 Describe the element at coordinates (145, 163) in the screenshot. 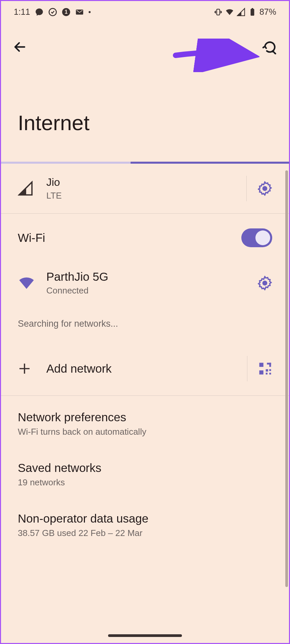

I see `progress-divider` at that location.